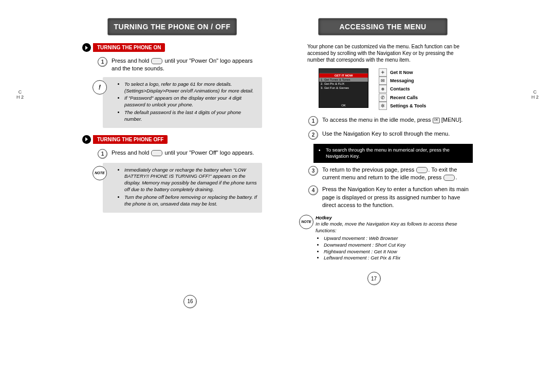 Image resolution: width=555 pixels, height=392 pixels. I want to click on step-number-2: 2, so click(313, 135).